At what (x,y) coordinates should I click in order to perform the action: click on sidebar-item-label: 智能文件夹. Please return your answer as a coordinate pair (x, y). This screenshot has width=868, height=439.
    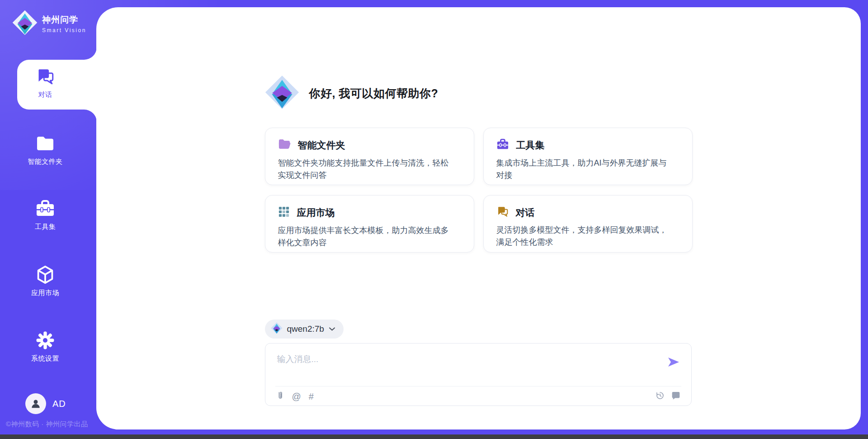
    Looking at the image, I should click on (45, 162).